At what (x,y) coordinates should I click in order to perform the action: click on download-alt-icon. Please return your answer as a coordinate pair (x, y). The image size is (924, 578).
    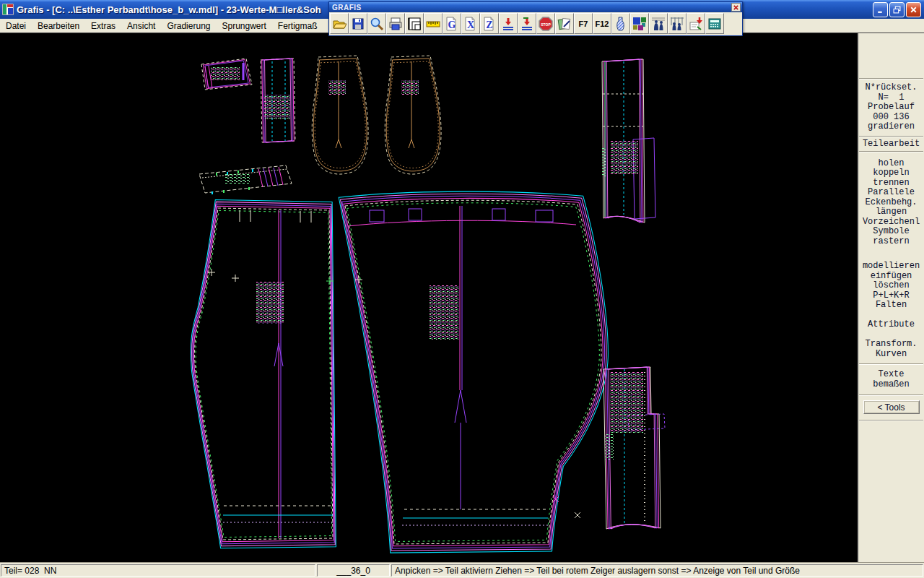
    Looking at the image, I should click on (527, 24).